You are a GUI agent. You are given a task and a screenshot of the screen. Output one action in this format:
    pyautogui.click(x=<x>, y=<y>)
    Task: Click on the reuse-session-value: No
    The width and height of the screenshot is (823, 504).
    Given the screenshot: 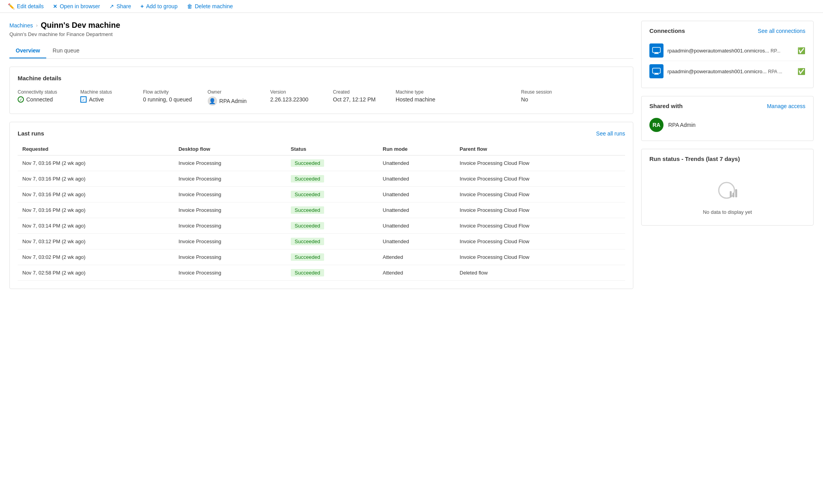 What is the action you would take?
    pyautogui.click(x=545, y=99)
    